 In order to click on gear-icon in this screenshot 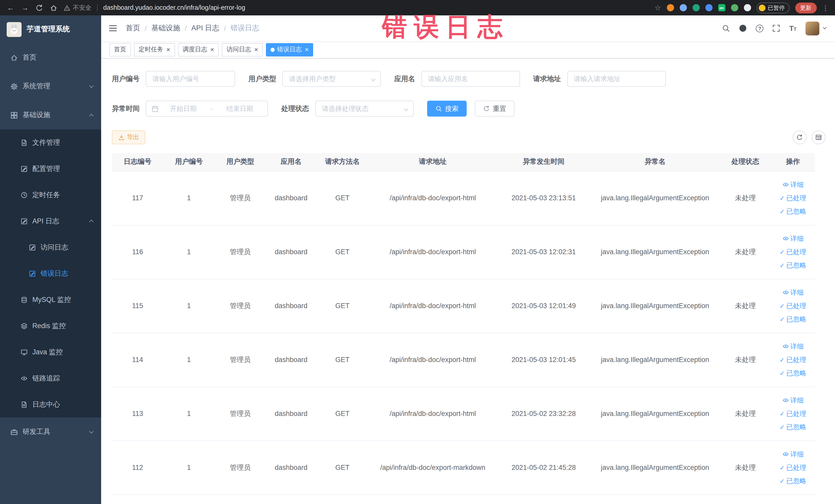, I will do `click(14, 86)`.